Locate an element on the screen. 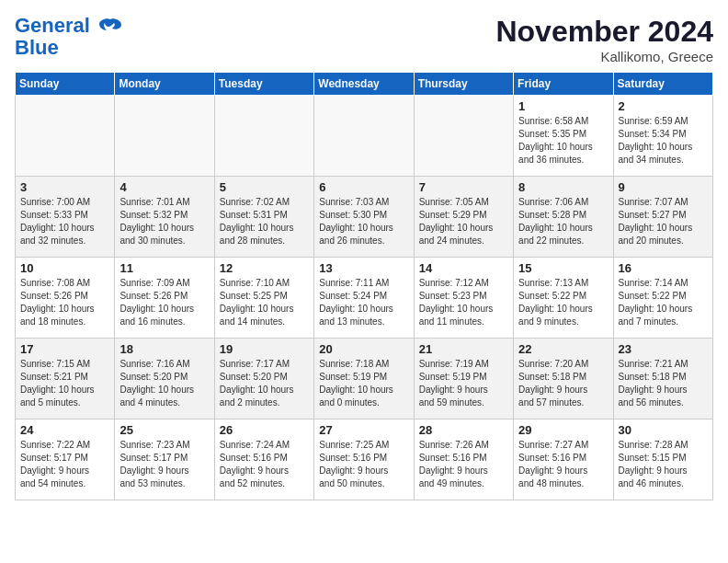 The image size is (728, 563). day-cell: 6Sunrise: 7:03 AM Sunset: 5:30 PM Daylig… is located at coordinates (364, 217).